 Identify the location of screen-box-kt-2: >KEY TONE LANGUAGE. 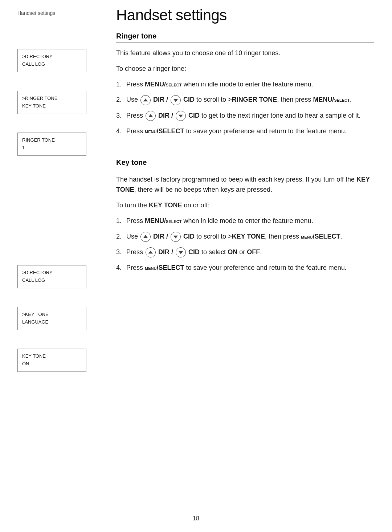
(52, 318).